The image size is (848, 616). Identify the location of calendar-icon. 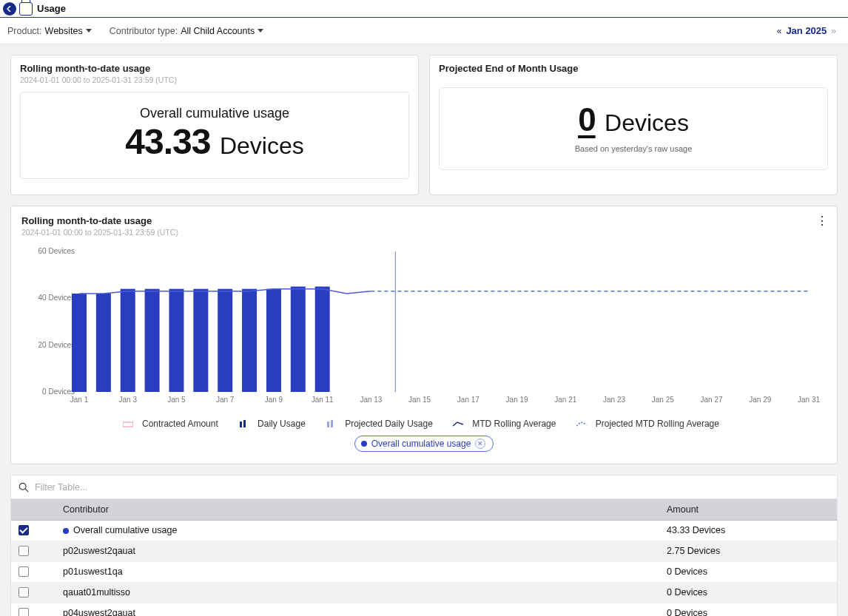
(26, 9).